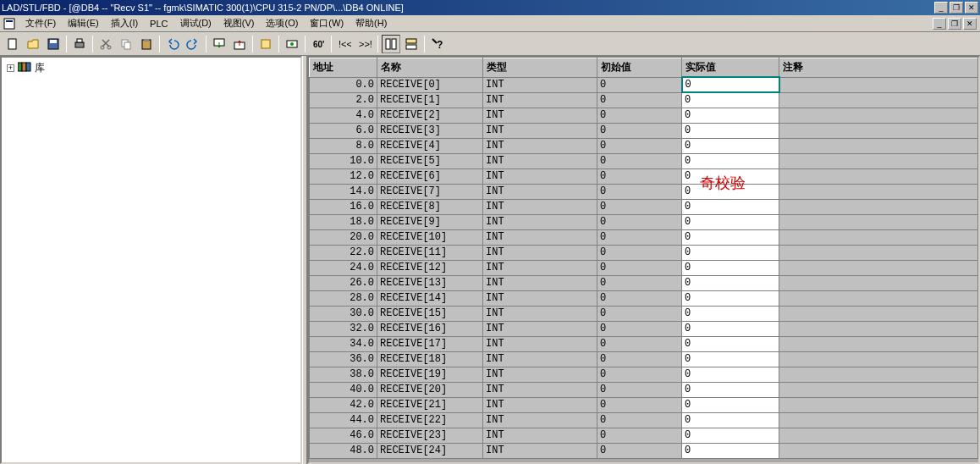 Image resolution: width=980 pixels, height=464 pixels. What do you see at coordinates (344, 252) in the screenshot?
I see `cell-addr: 22.0` at bounding box center [344, 252].